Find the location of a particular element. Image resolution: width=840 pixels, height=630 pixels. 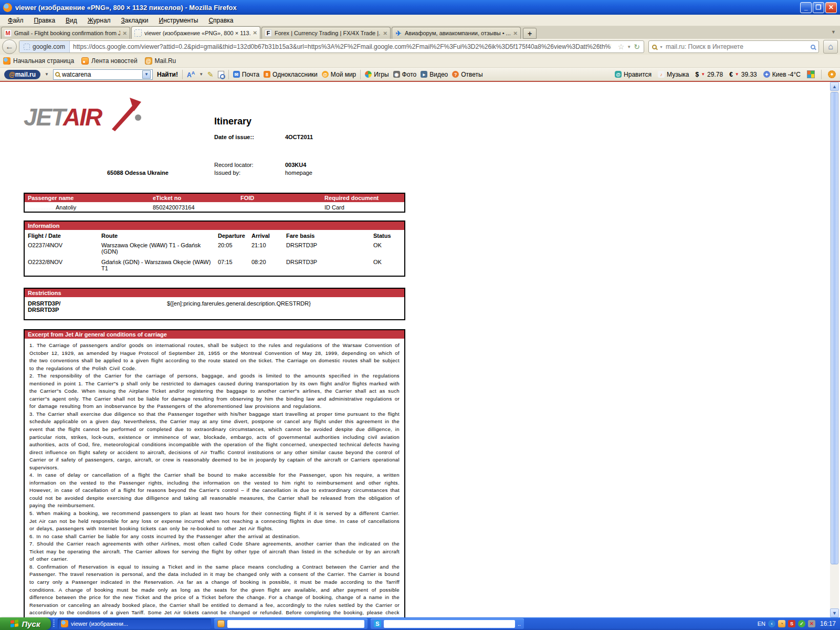

gear-icon is located at coordinates (832, 75).